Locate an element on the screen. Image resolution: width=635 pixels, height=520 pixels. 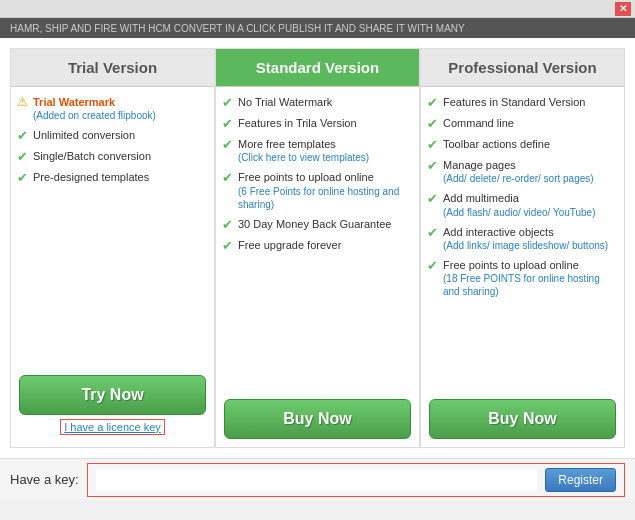
feature-text-professional-4: Add multimedia(Add flash/ audio/ video/ … is located at coordinates (520, 204).